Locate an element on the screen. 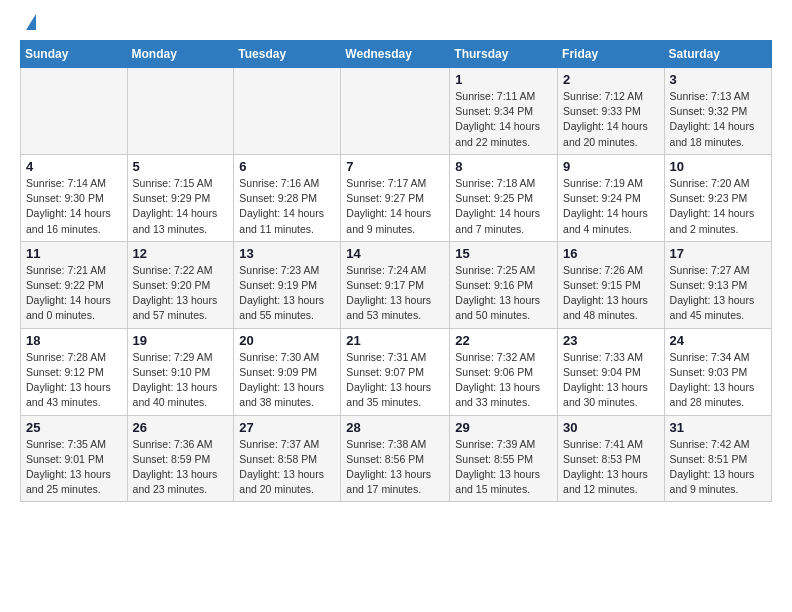  calendar-cell: 29Sunrise: 7:39 AM Sunset: 8:55 PM Dayli… is located at coordinates (504, 458).